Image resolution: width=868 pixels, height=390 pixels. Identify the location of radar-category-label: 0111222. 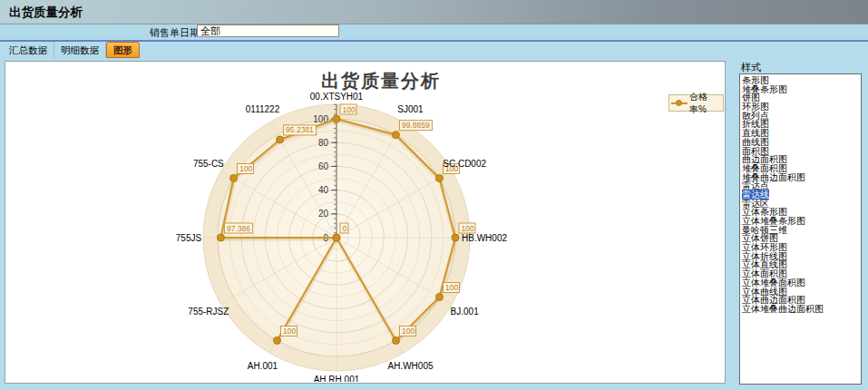
(263, 109).